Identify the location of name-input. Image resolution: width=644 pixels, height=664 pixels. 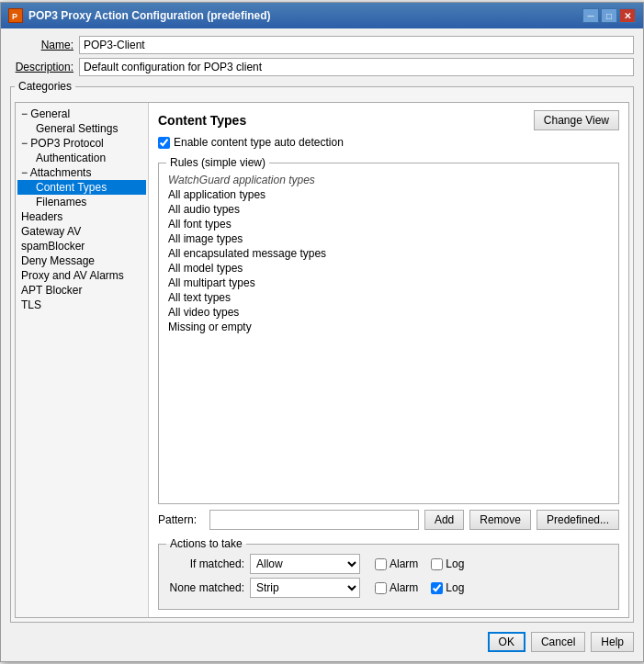
(356, 45).